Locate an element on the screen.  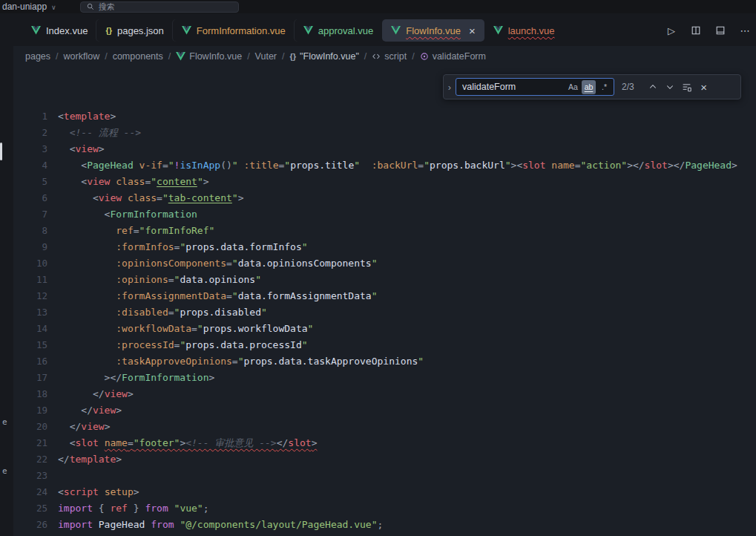
code-line: 16 :taskApproveOpinions="props.data.task… is located at coordinates (384, 362).